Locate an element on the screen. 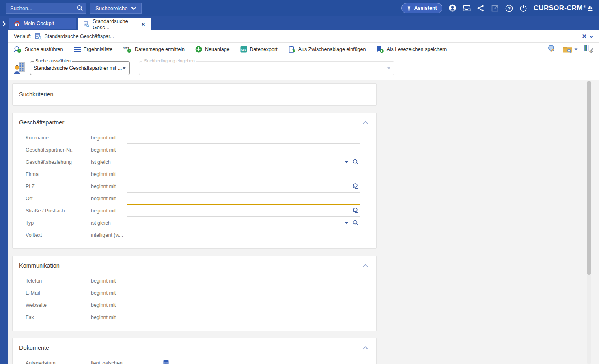  criteria-row: Geschäftspartner-Nr.beginnt mit is located at coordinates (194, 150).